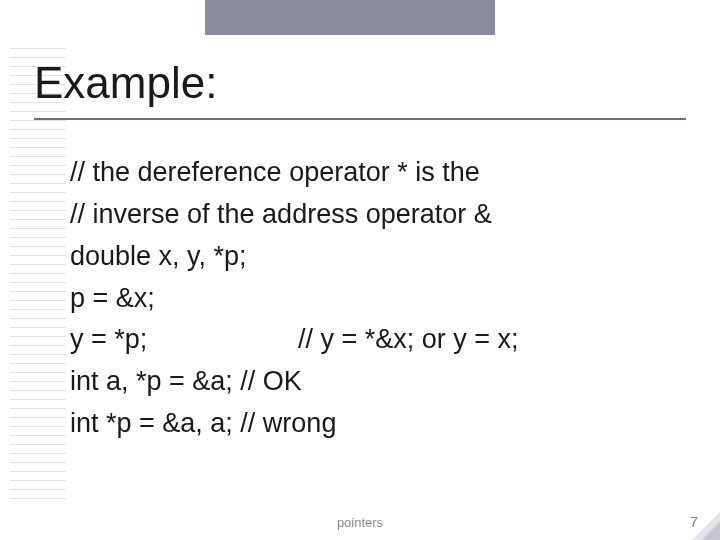 The image size is (720, 540). Describe the element at coordinates (370, 257) in the screenshot. I see `code-line: double x, y, *p;` at that location.